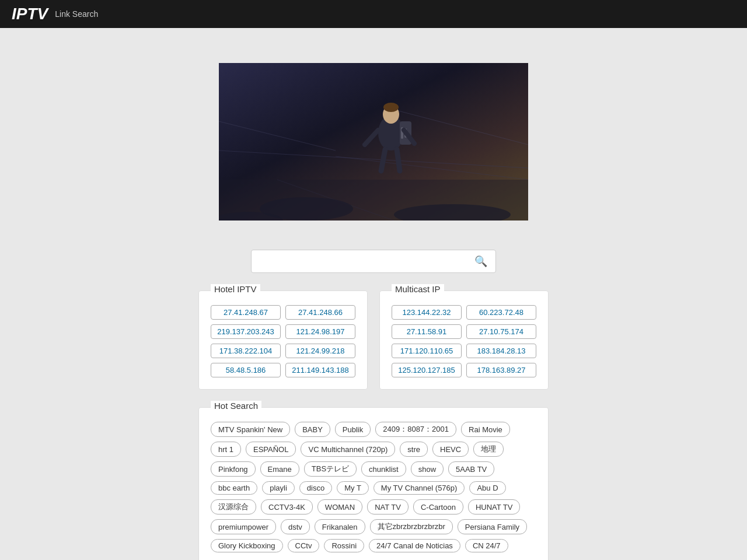 This screenshot has height=560, width=747. I want to click on hotel-ip-tag: 171.38.222.104, so click(246, 351).